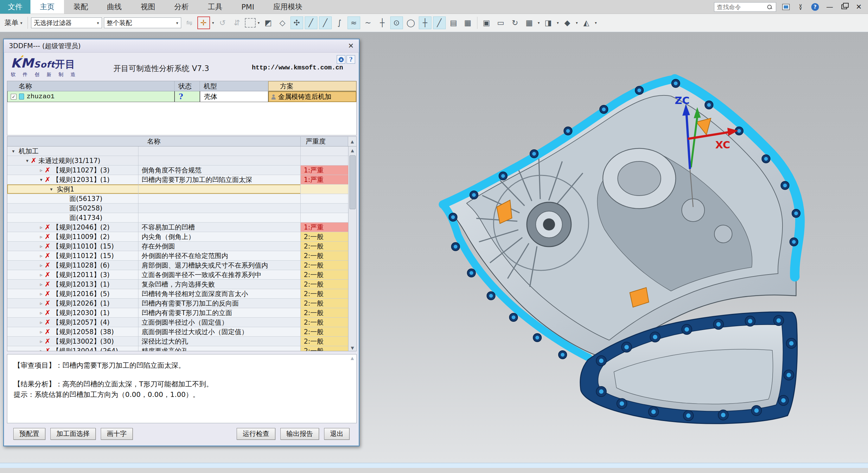 The width and height of the screenshot is (868, 473). I want to click on table-row: ▹ ✗ 【规则12030】(1) 凹槽内有需要T形刀加工的立面 2:一般, so click(178, 313).